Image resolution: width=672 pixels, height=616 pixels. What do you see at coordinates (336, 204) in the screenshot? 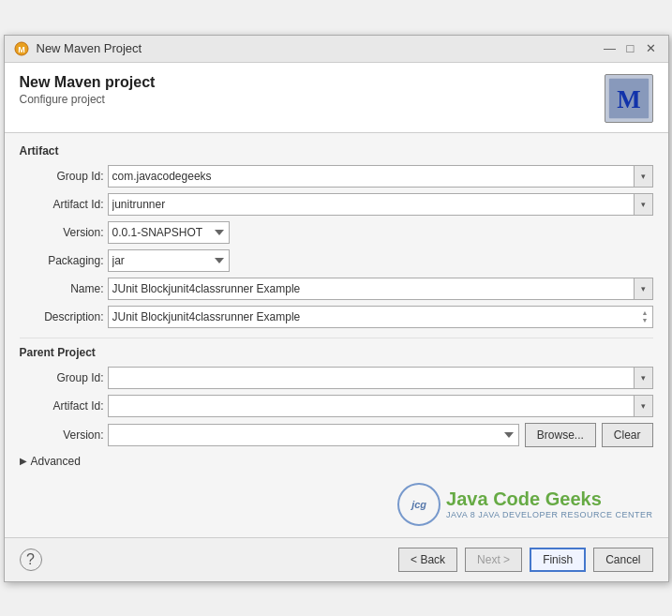
I see `artifact-id-row: Artifact Id: ▾` at bounding box center [336, 204].